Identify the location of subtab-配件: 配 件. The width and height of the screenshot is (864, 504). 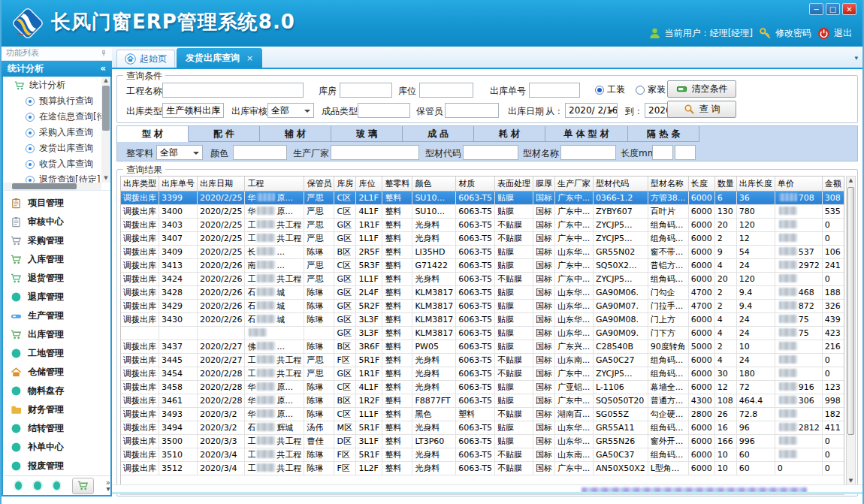
(224, 134).